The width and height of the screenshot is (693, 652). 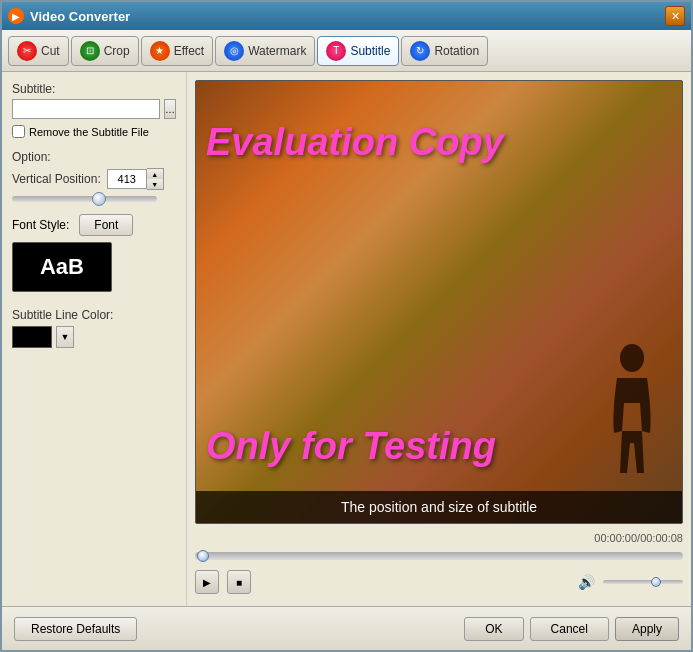 What do you see at coordinates (355, 142) in the screenshot?
I see `eval-copy-text: Evaluation Copy` at bounding box center [355, 142].